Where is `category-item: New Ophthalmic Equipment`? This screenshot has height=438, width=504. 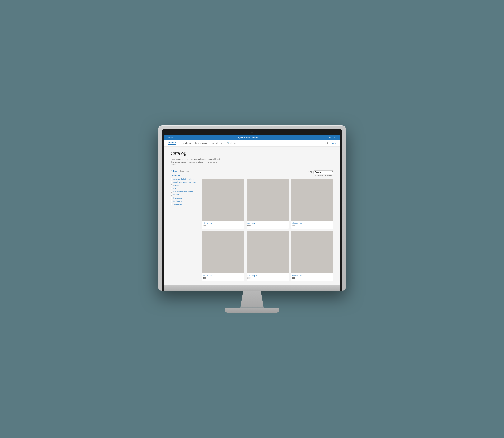
category-item: New Ophthalmic Equipment is located at coordinates (184, 179).